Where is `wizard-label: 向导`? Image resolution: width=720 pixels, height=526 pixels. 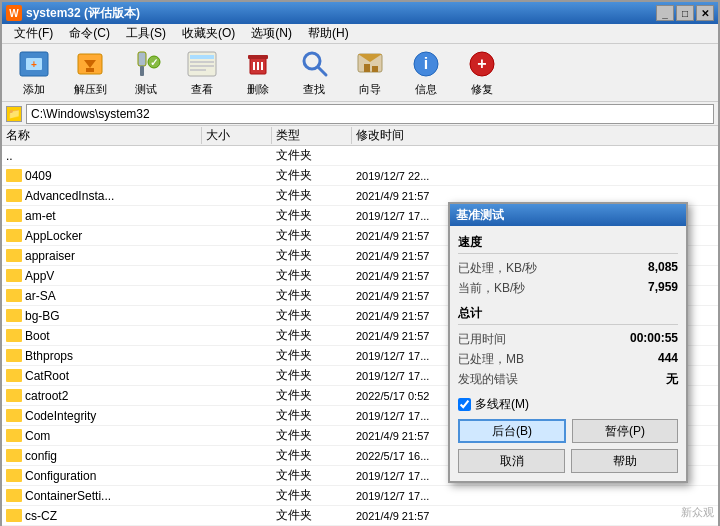 wizard-label: 向导 is located at coordinates (370, 90).